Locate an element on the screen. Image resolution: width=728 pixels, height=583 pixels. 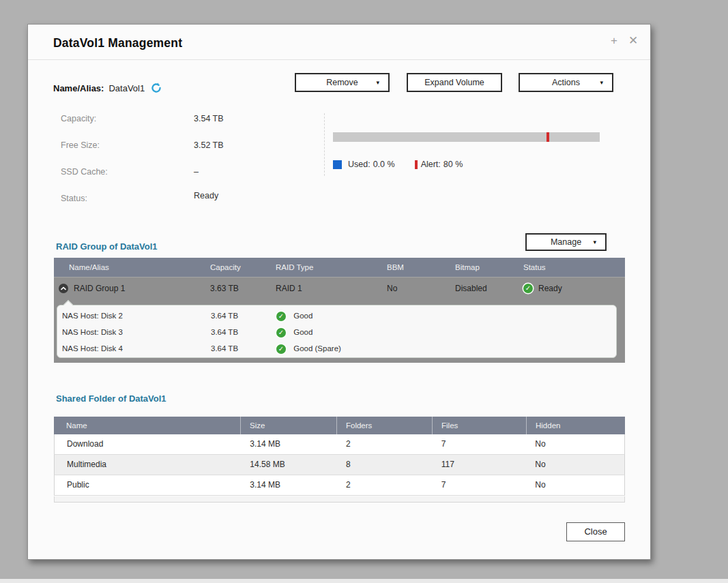
disk-name: NAS Host: Disk 4 is located at coordinates (93, 348).